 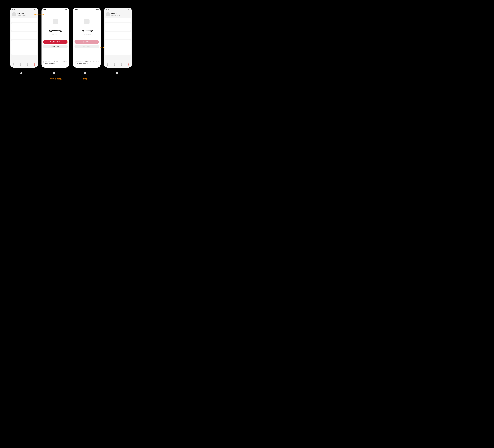 What do you see at coordinates (56, 79) in the screenshot?
I see `caption-one-tap: 【华为账号一键登录】` at bounding box center [56, 79].